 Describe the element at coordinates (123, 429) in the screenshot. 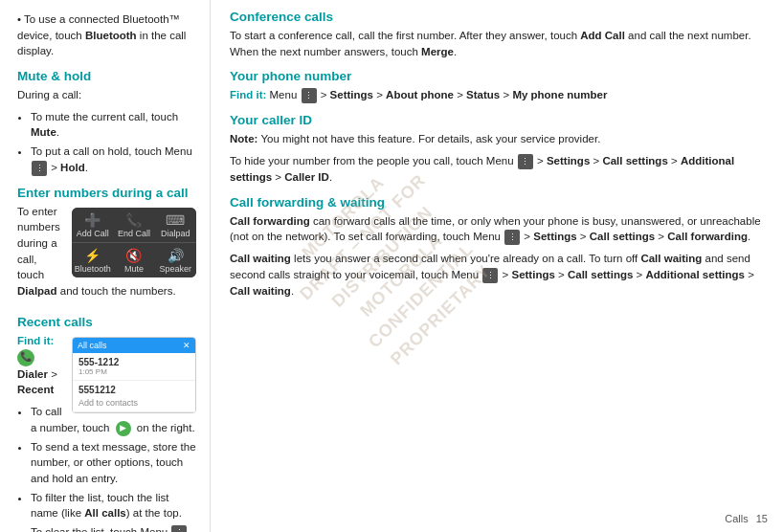

I see `call-right-icon: ▶` at that location.